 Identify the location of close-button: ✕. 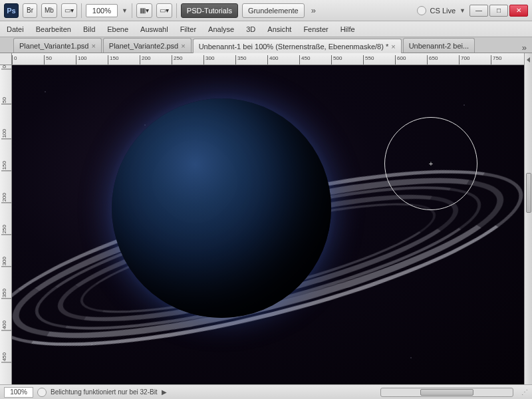
(519, 11).